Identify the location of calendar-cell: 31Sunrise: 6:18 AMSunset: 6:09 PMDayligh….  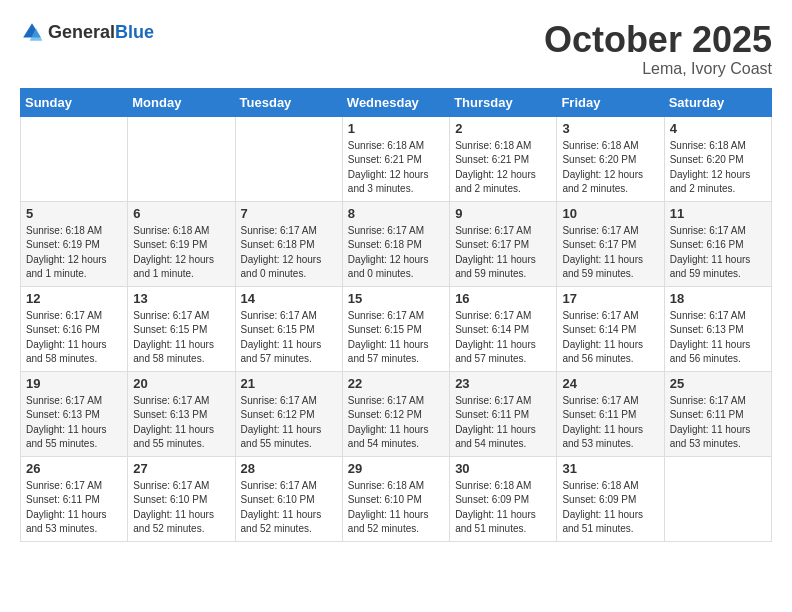
(610, 498).